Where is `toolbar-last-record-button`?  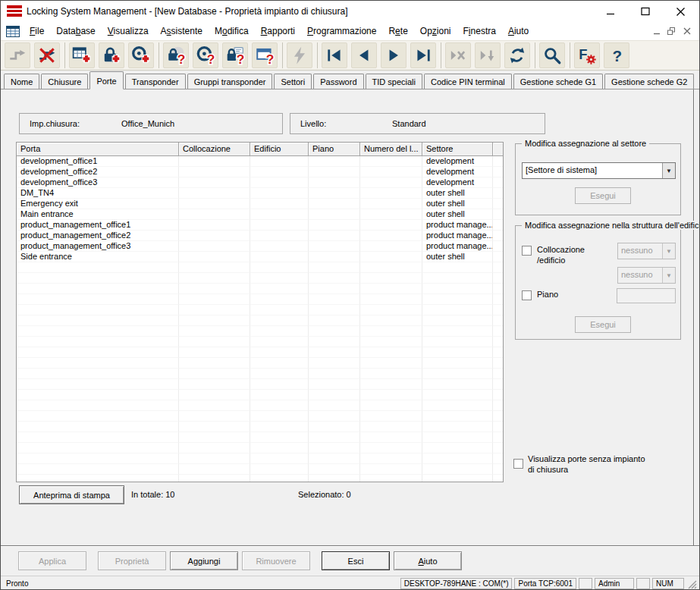 toolbar-last-record-button is located at coordinates (423, 55).